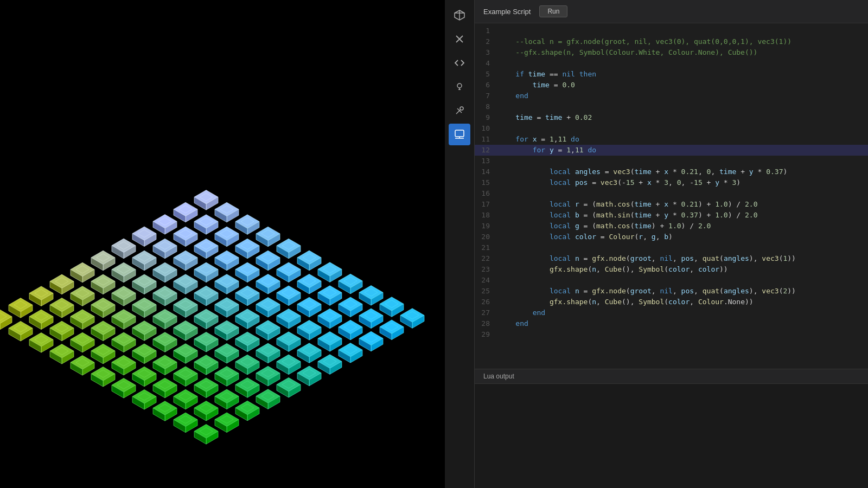 This screenshot has width=868, height=488. I want to click on line-number: 13, so click(486, 161).